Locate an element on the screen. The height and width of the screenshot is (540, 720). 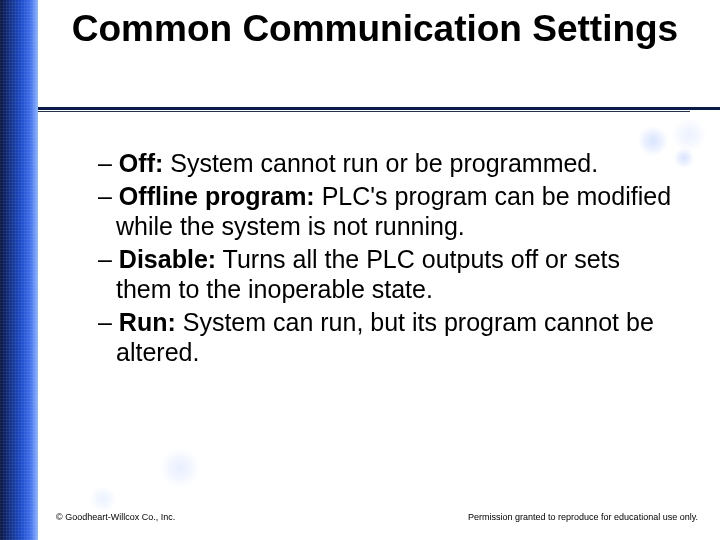
title-underline is located at coordinates (379, 108).